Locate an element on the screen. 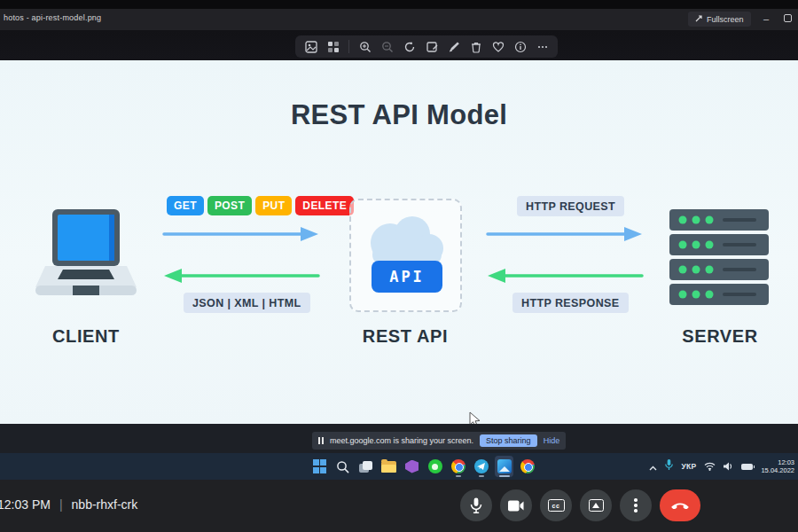 This screenshot has height=532, width=798. windows-taskbar: УКР 12:03 15.04.2022 is located at coordinates (399, 466).